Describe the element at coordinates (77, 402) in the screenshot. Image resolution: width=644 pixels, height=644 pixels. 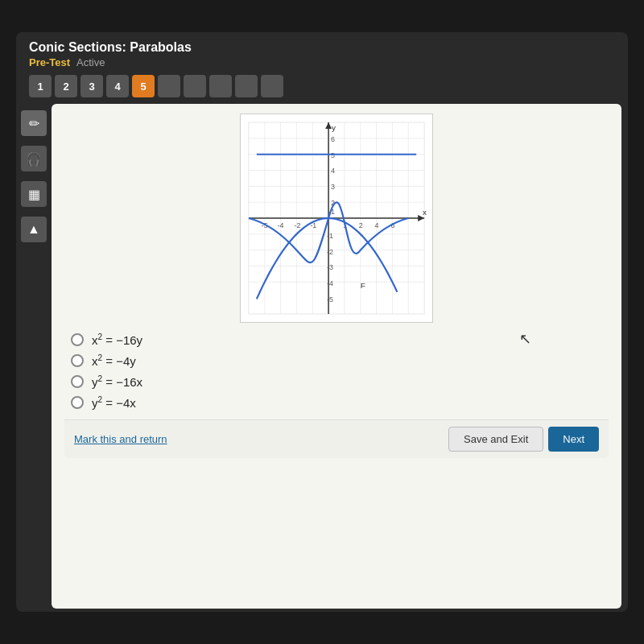
I see `radio-d` at that location.